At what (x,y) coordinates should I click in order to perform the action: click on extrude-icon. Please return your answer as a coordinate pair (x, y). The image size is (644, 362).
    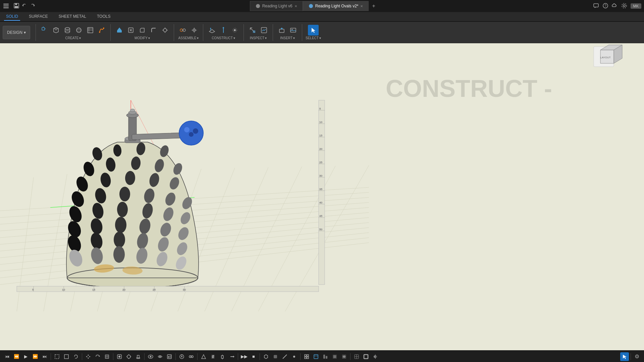
    Looking at the image, I should click on (119, 30).